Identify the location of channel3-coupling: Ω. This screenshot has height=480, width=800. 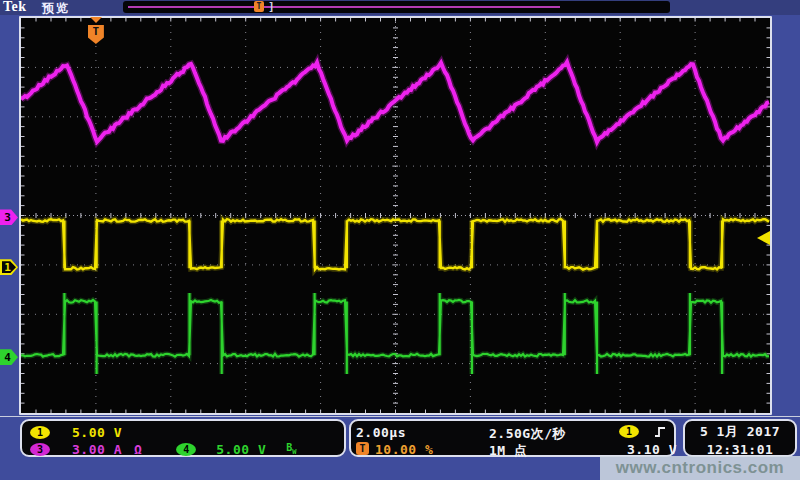
(138, 450).